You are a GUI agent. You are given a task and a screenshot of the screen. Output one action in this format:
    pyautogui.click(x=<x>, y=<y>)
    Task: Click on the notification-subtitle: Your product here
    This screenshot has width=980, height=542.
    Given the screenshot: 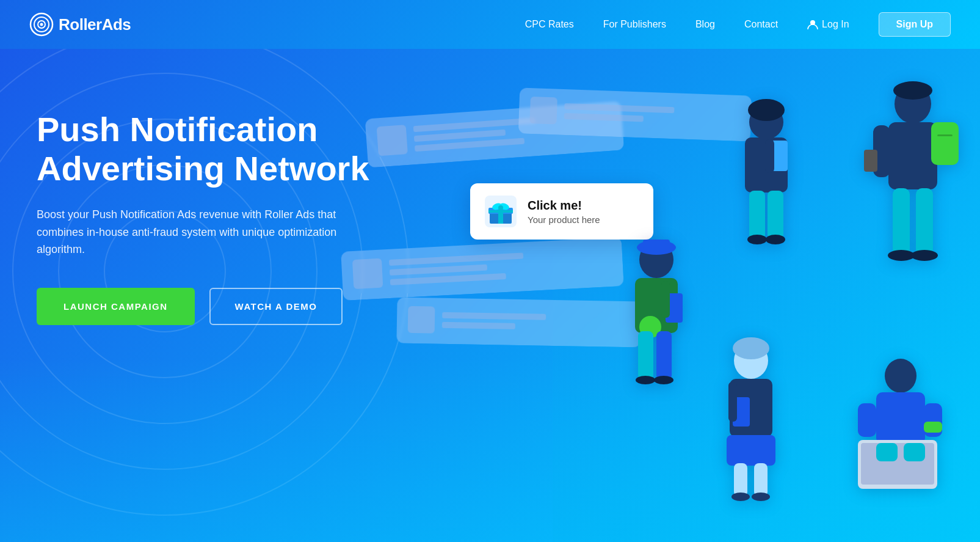 What is the action you would take?
    pyautogui.click(x=564, y=220)
    